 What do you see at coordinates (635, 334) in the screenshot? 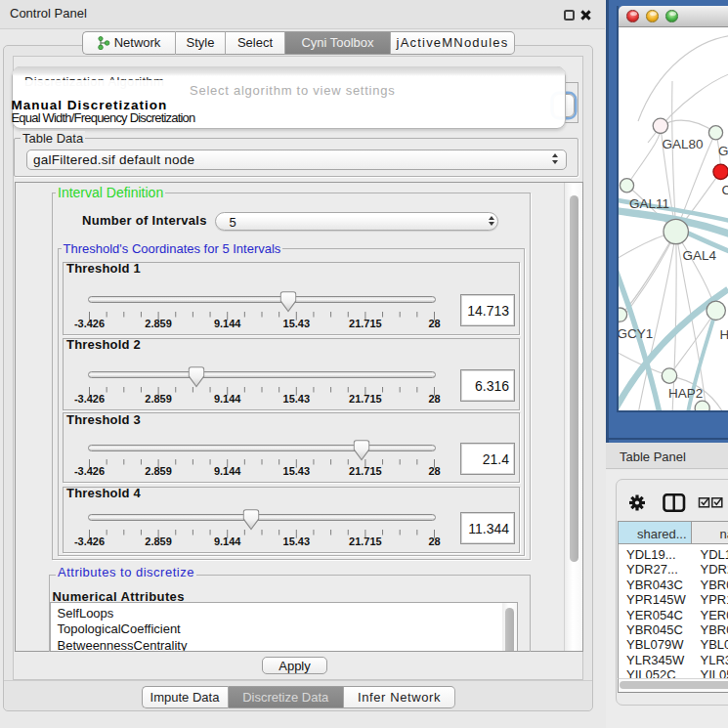
I see `svg-text: GCY1` at bounding box center [635, 334].